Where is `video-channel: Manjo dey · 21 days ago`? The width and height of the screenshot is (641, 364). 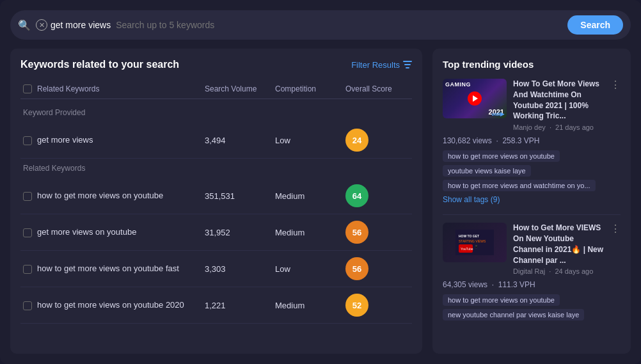
video-channel: Manjo dey · 21 days ago is located at coordinates (558, 127).